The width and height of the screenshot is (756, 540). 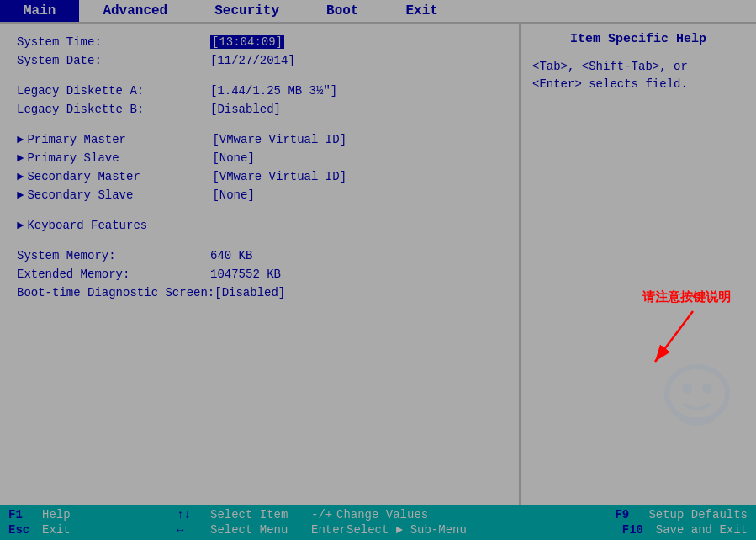 I want to click on diskette-b-label: Legacy Diskette B:, so click(x=114, y=109).